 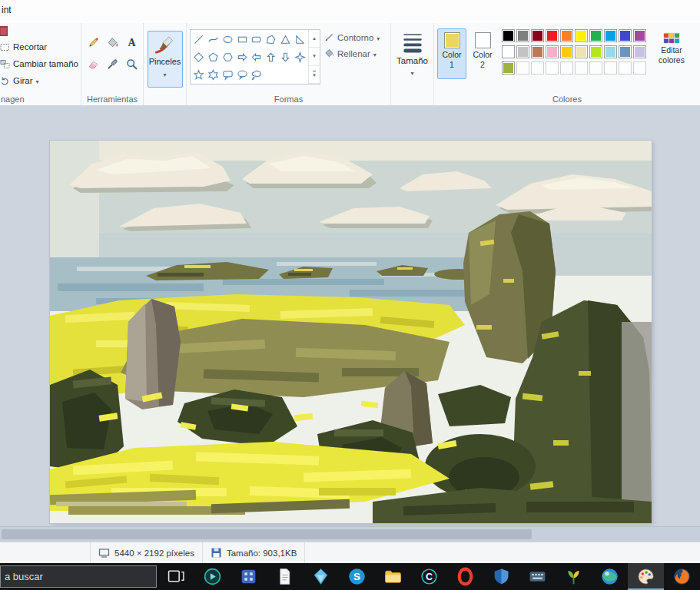 What do you see at coordinates (300, 57) in the screenshot?
I see `shape-star-4-icon` at bounding box center [300, 57].